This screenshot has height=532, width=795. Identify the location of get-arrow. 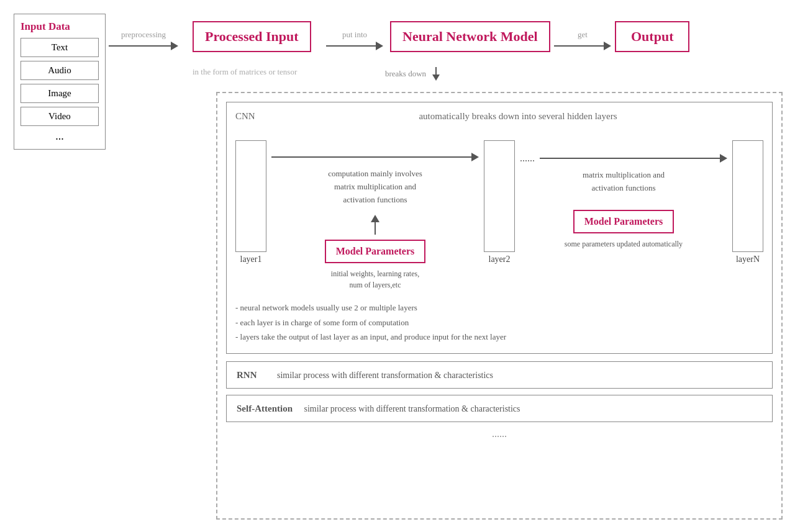
(583, 46).